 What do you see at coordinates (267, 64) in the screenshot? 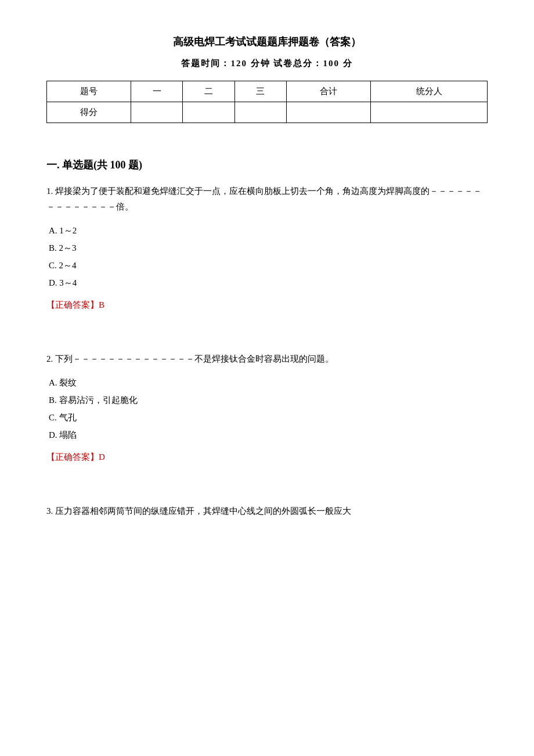
I see `subtitle: 答题时间：120 分钟 试卷总分：100 分` at bounding box center [267, 64].